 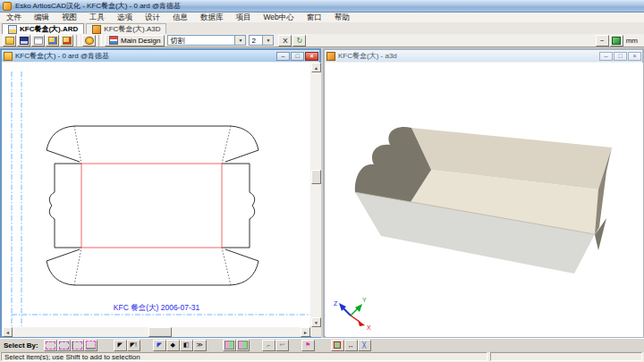 What do you see at coordinates (64, 345) in the screenshot?
I see `marquee-group-button` at bounding box center [64, 345].